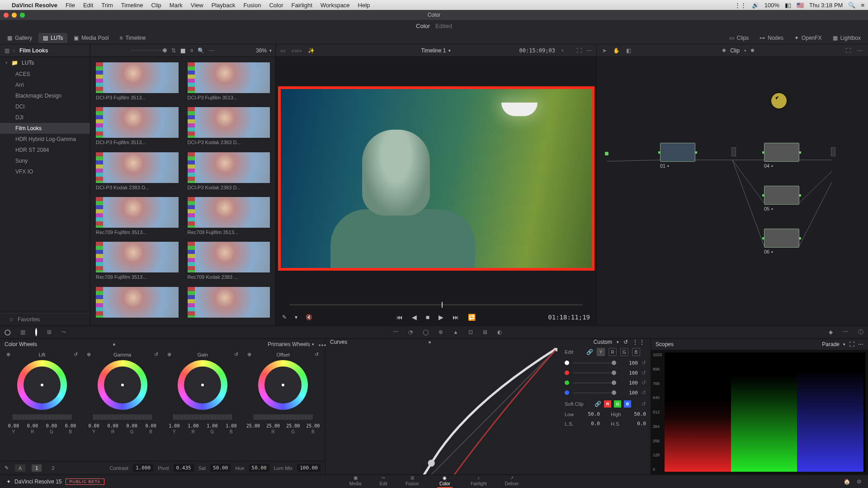 The height and width of the screenshot is (488, 868). I want to click on channel-Y: Y, so click(601, 352).